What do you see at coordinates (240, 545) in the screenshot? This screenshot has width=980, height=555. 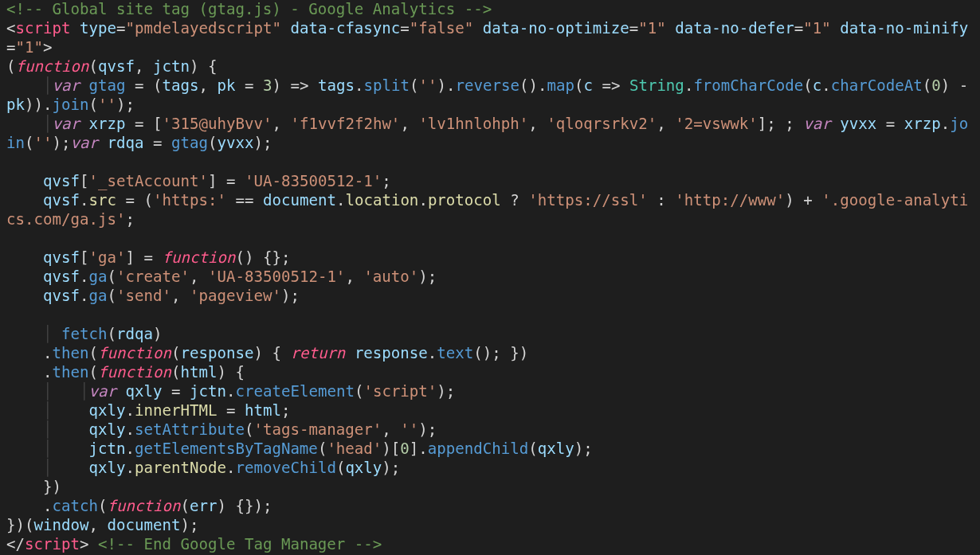 I see `comment-close: <!-- End Google Tag Manager -->` at bounding box center [240, 545].